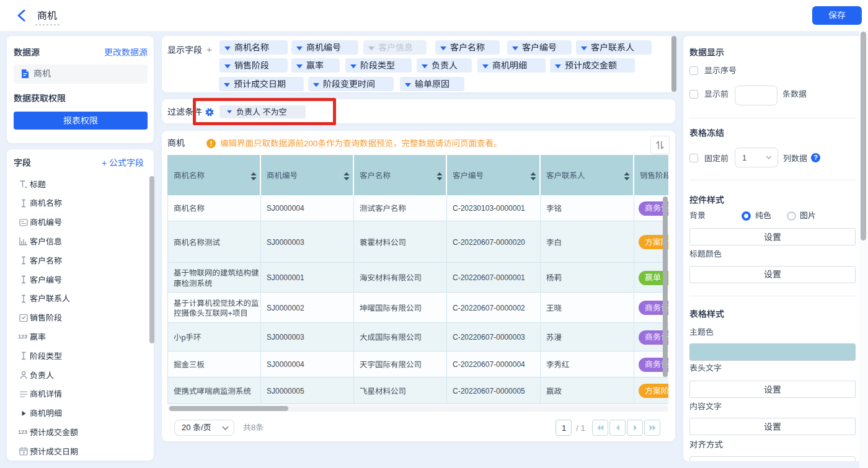 The image size is (868, 468). What do you see at coordinates (311, 144) in the screenshot?
I see `svg-text: 200` at bounding box center [311, 144].